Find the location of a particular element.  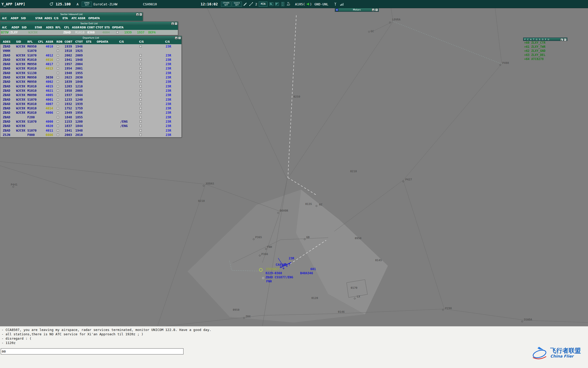

column-header-ac: A/C is located at coordinates (5, 18).